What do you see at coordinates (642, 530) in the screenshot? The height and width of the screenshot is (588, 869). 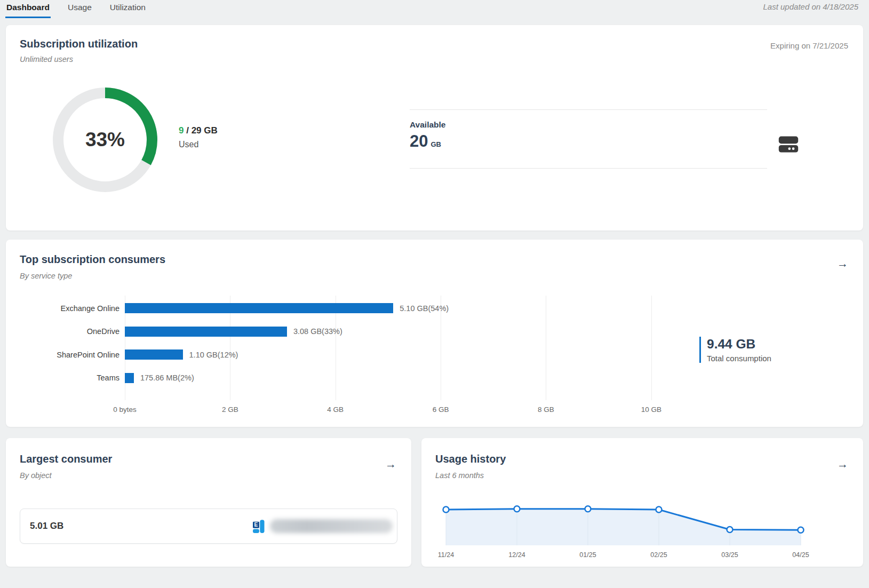 I see `usage-history-line-chart: 11/2412/2401/2502/2503/2504/25` at bounding box center [642, 530].